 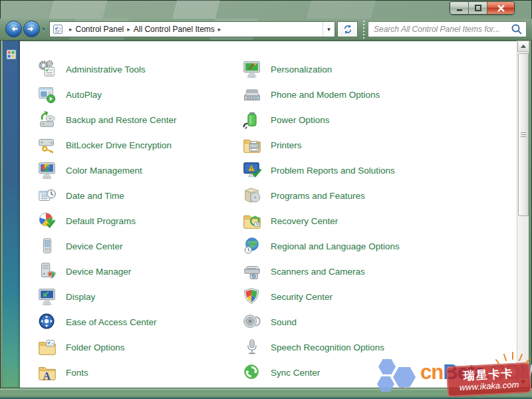 I want to click on control-panel-item: Printers, so click(x=352, y=145).